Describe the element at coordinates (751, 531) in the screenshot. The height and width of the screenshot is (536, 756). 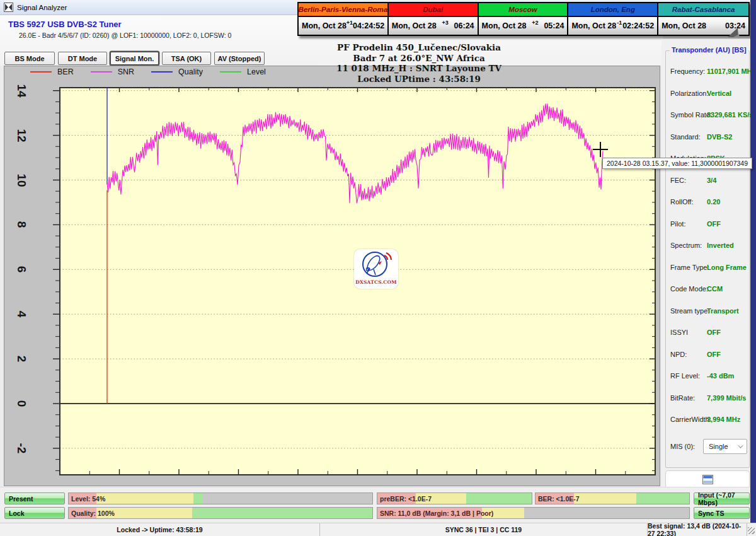
I see `resize-grip` at that location.